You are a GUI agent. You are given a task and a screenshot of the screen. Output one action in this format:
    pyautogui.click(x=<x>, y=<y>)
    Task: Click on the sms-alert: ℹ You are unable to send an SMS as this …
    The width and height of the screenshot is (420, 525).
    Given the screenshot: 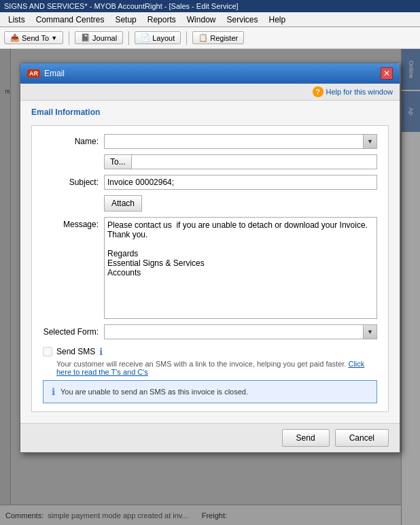 What is the action you would take?
    pyautogui.click(x=210, y=392)
    